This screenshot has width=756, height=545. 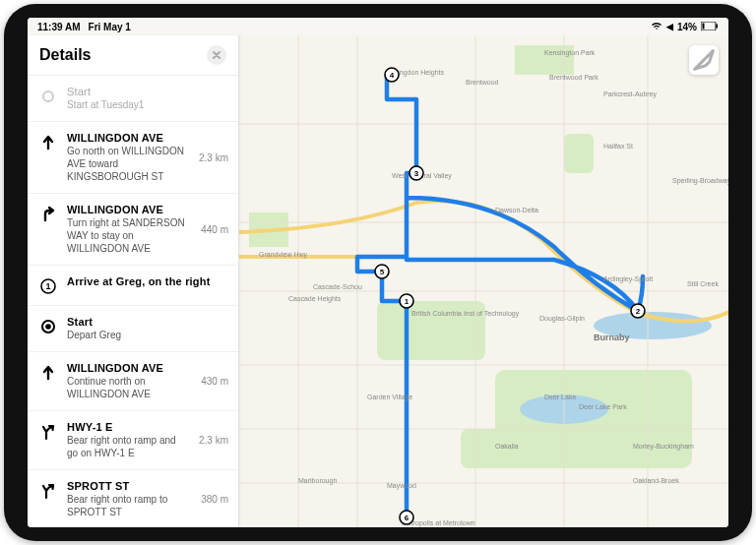 I want to click on panel-header: Details, so click(x=133, y=55).